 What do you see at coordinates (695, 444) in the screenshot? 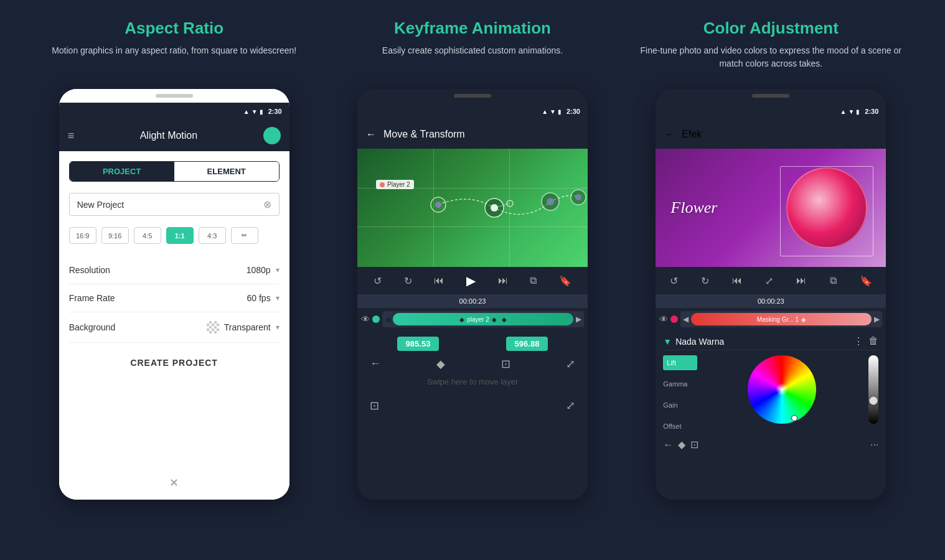
I see `resize-icon-color: ⊡` at bounding box center [695, 444].